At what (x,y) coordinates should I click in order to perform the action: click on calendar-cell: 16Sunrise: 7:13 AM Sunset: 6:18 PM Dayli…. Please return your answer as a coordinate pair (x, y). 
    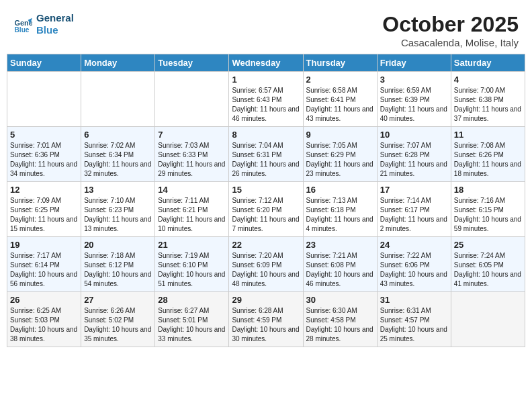
    Looking at the image, I should click on (340, 210).